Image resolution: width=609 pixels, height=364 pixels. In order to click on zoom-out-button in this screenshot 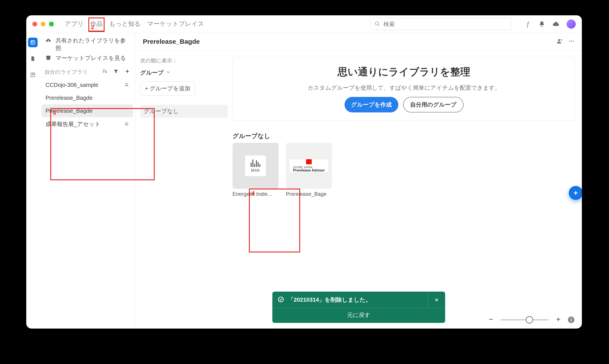, I will do `click(491, 320)`.